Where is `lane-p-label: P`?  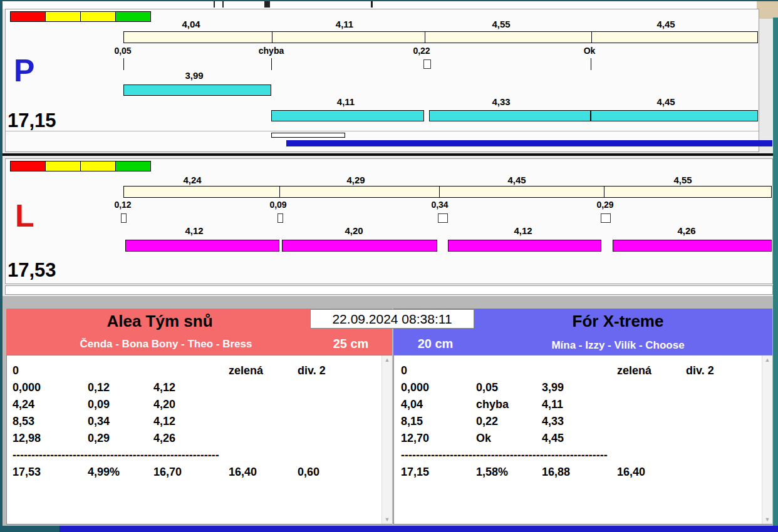 lane-p-label: P is located at coordinates (24, 71).